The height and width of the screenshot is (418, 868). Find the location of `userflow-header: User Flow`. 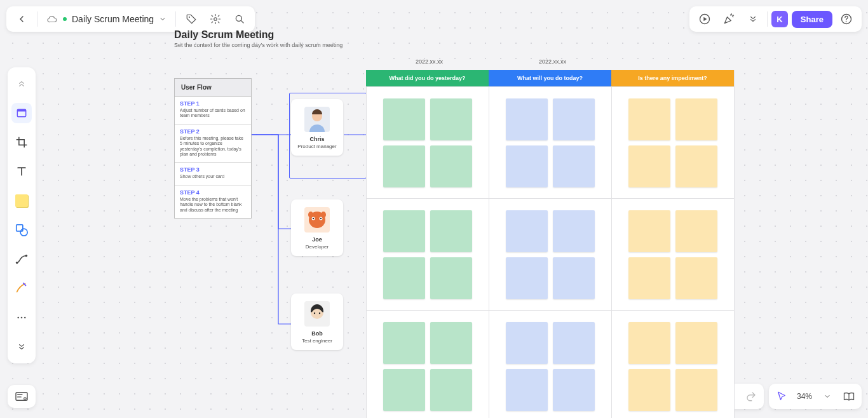

userflow-header: User Flow is located at coordinates (213, 88).